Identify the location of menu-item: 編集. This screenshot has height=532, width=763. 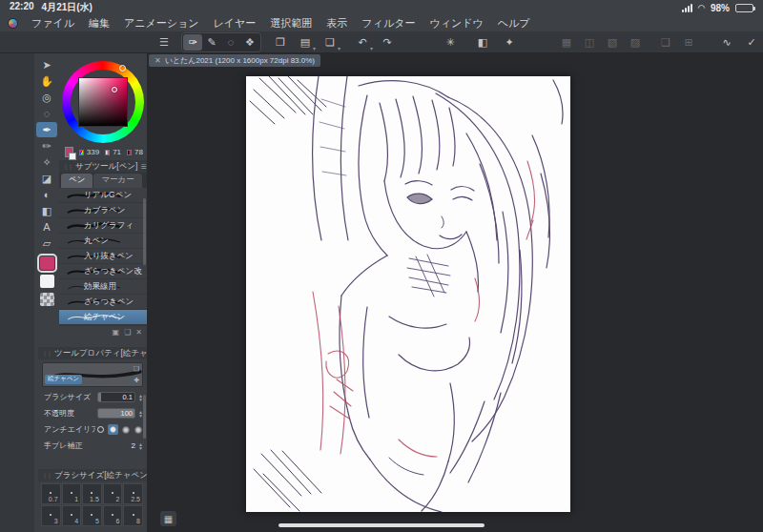
(99, 23).